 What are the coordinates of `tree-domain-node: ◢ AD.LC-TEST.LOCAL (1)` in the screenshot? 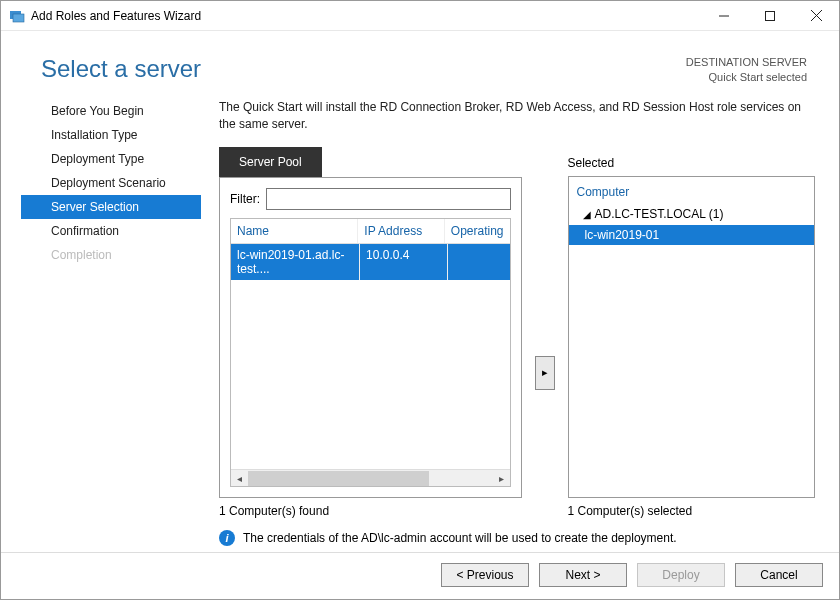 It's located at (692, 214).